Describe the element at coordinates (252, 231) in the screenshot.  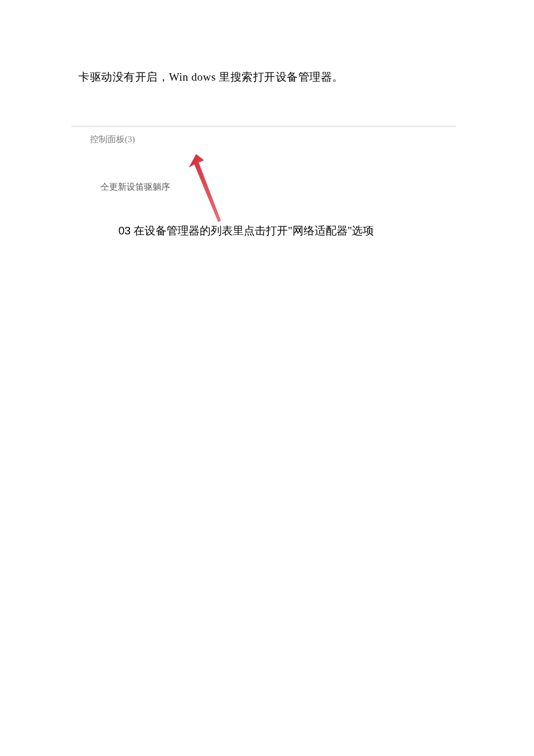
I see `step-description: 在设备管理器的列表里点击打开"网络适配器"选项` at that location.